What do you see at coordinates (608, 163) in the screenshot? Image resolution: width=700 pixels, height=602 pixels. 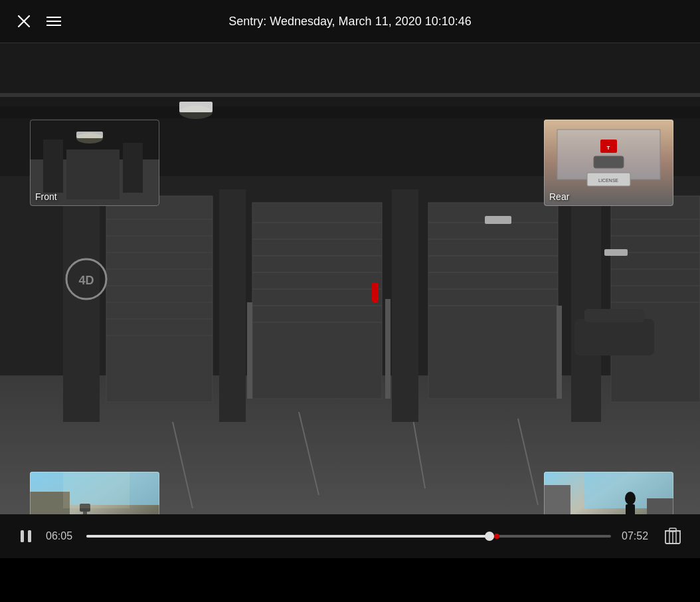 I see `rear-camera-overlay: T LICENSE Rear` at bounding box center [608, 163].